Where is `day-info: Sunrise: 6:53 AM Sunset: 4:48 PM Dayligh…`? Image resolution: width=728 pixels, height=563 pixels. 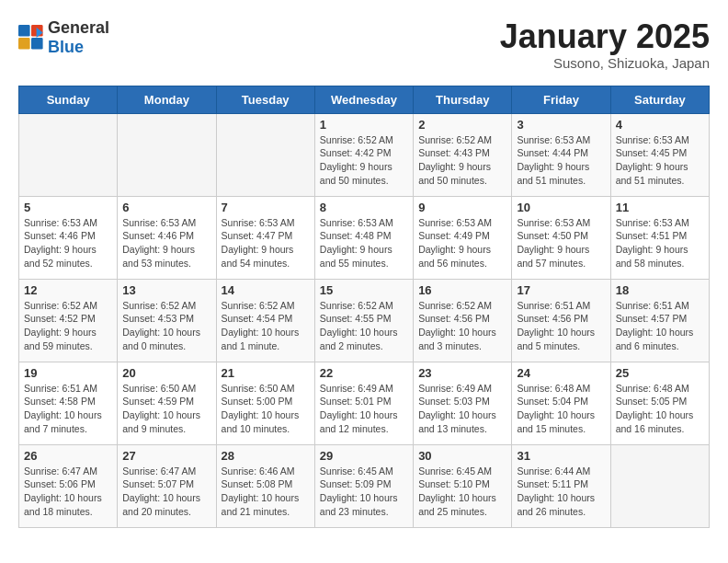
day-info: Sunrise: 6:53 AM Sunset: 4:48 PM Dayligh… is located at coordinates (364, 243).